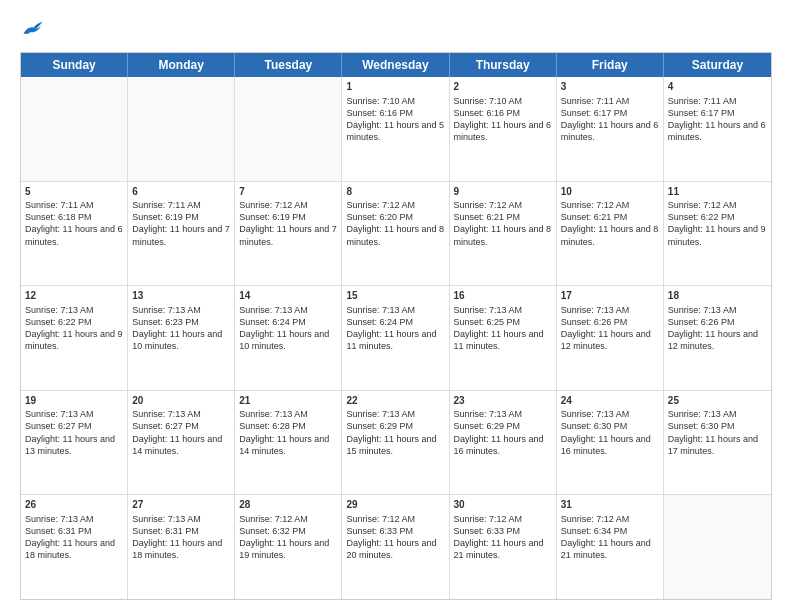 The image size is (792, 612). I want to click on logo-bird-icon, so click(33, 29).